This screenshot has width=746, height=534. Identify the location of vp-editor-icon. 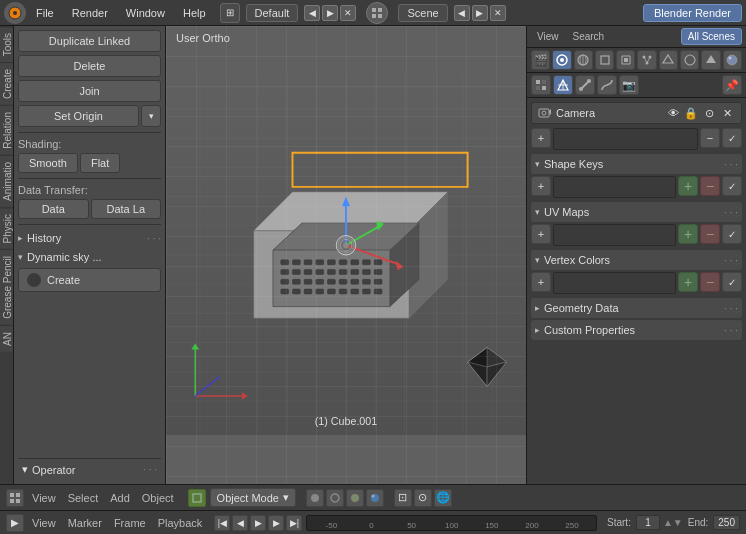
(15, 498).